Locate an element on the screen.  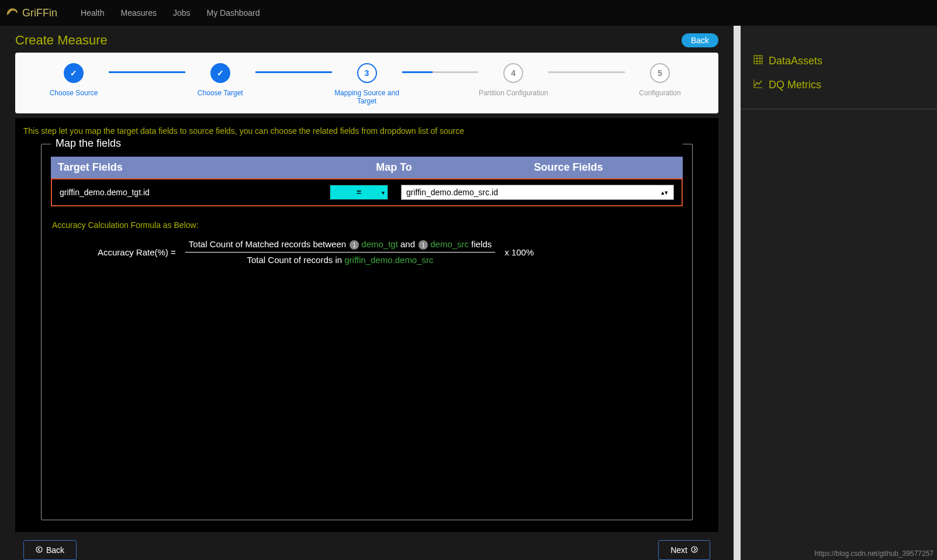
watermark: https://blog.csdn.net/github_39577257 is located at coordinates (874, 554).